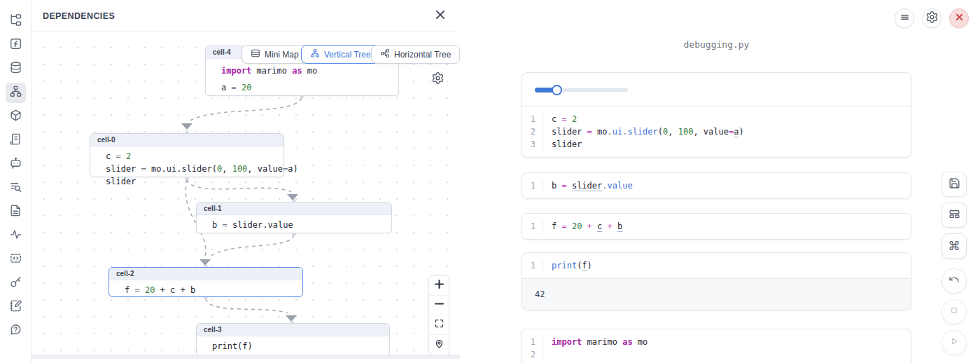 This screenshot has height=363, width=980. Describe the element at coordinates (954, 246) in the screenshot. I see `keyboard-shortcuts-button: ⌘` at that location.